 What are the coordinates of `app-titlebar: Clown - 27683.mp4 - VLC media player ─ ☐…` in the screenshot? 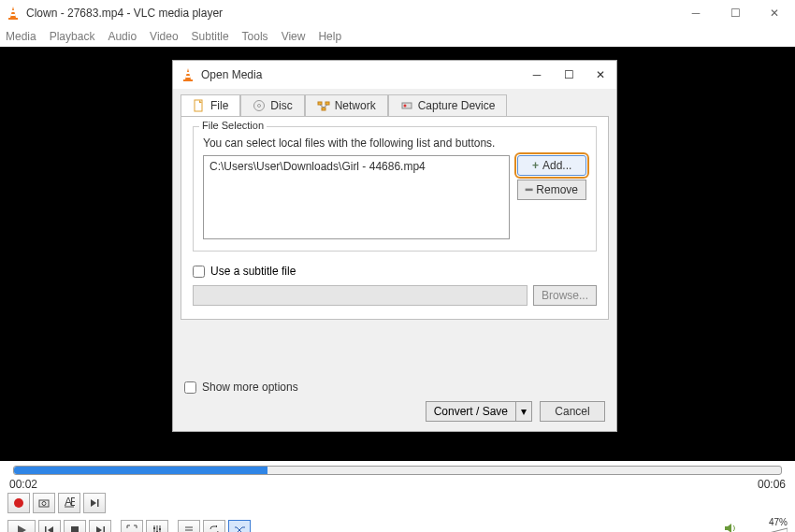 It's located at (398, 13).